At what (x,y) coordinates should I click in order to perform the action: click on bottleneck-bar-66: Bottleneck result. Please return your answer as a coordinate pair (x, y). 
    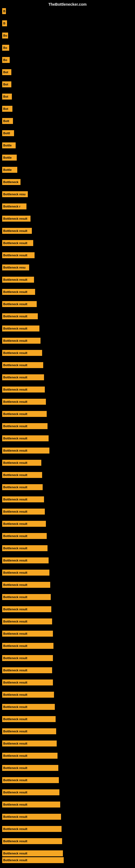
    Looking at the image, I should click on (31, 805).